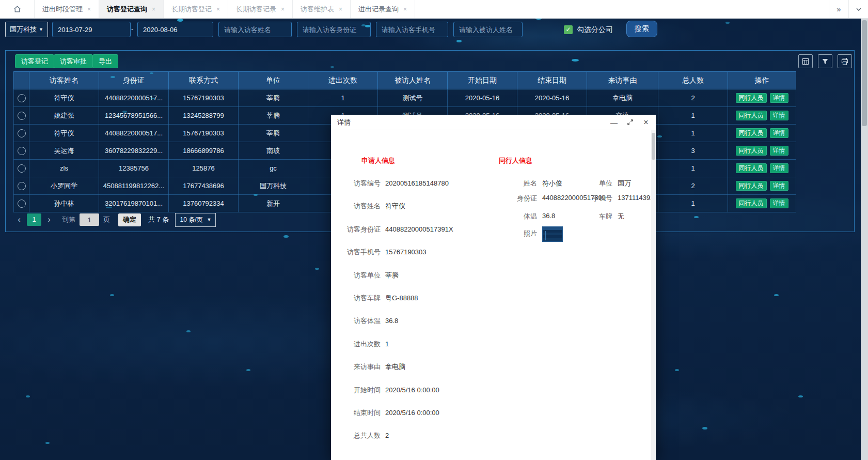 The height and width of the screenshot is (460, 868). Describe the element at coordinates (67, 9) in the screenshot. I see `tab-access-period: 进出时段管理 ×` at that location.